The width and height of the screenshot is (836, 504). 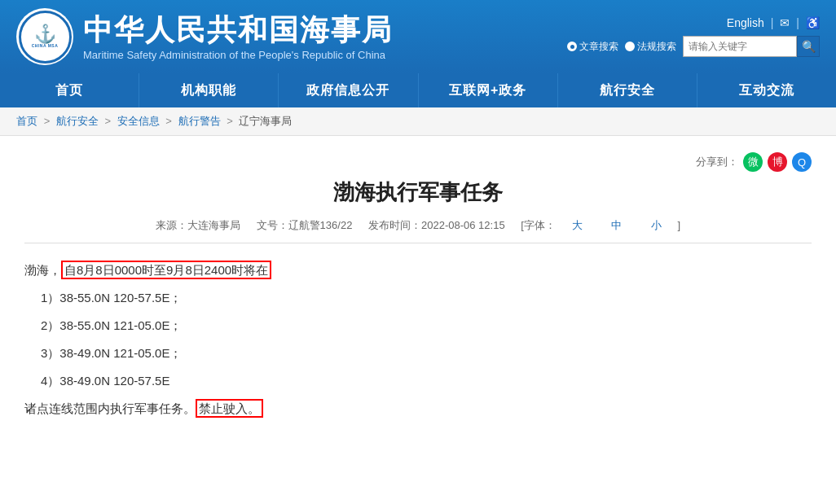 What do you see at coordinates (418, 353) in the screenshot?
I see `coord-line-3: 3）38-49.0N 121-05.0E；` at bounding box center [418, 353].